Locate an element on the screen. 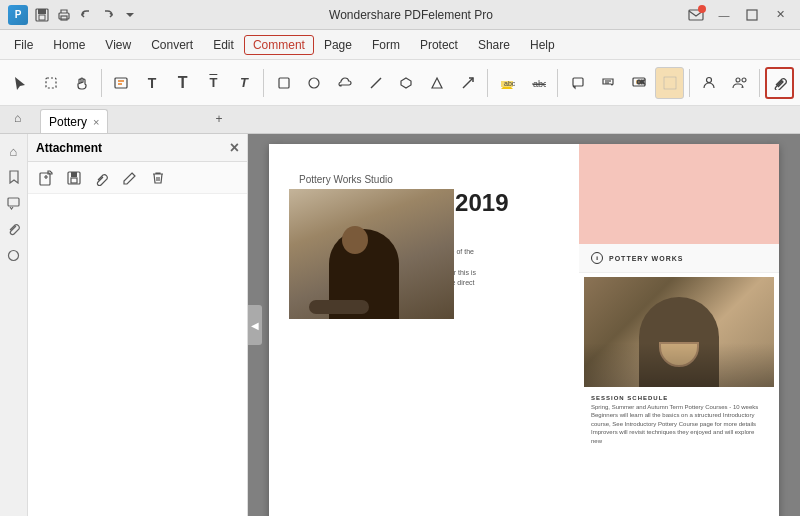 This screenshot has width=800, height=516. color-box-button is located at coordinates (670, 83).